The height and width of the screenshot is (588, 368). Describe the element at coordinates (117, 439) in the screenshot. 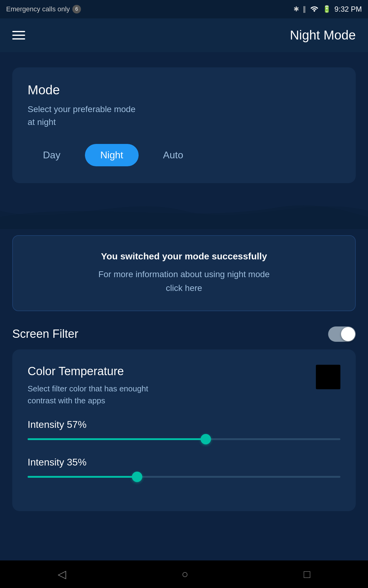

I see `slider-1-fill` at that location.